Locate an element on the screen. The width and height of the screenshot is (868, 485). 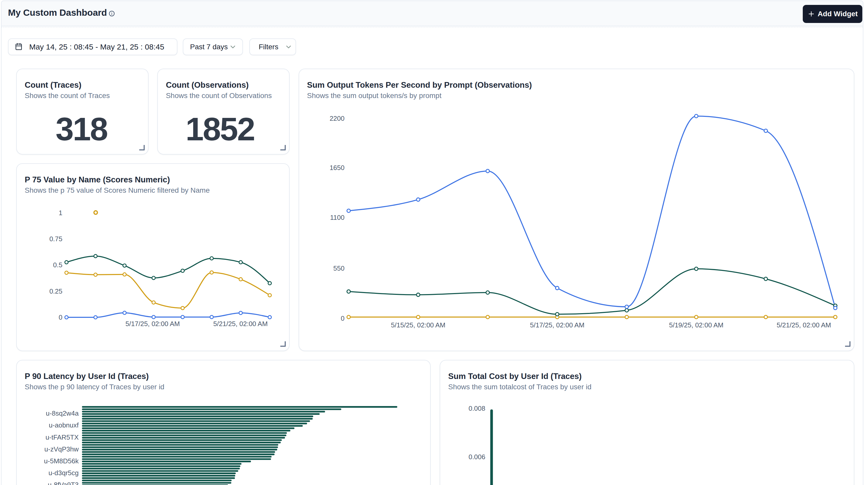
svg-text: u-d3qr5cg is located at coordinates (63, 473).